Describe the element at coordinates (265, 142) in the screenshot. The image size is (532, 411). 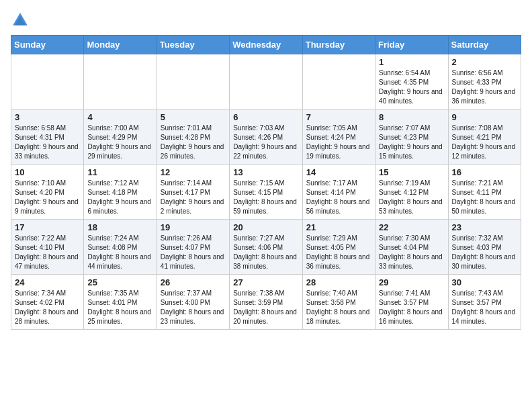
I see `day-info: Sunrise: 7:03 AMSunset: 4:26 PMDaylight:…` at that location.